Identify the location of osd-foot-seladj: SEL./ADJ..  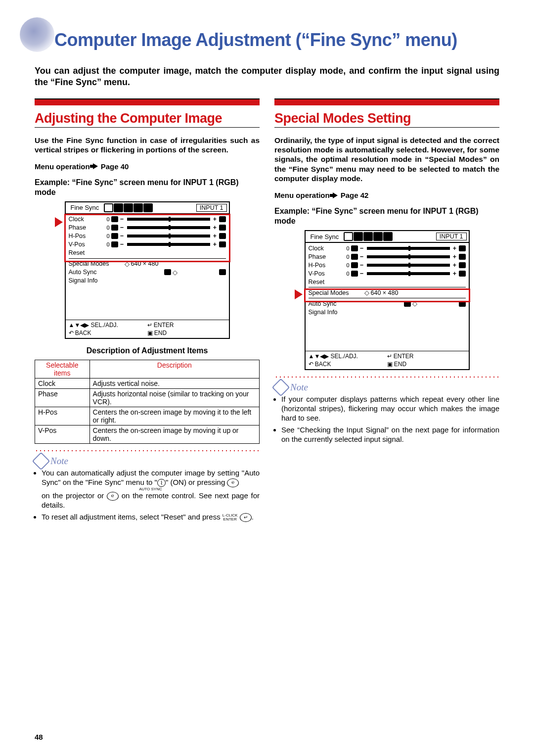
(105, 325).